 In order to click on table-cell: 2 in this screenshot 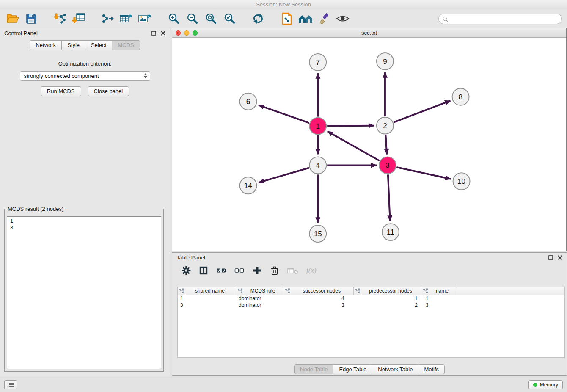, I will do `click(388, 305)`.